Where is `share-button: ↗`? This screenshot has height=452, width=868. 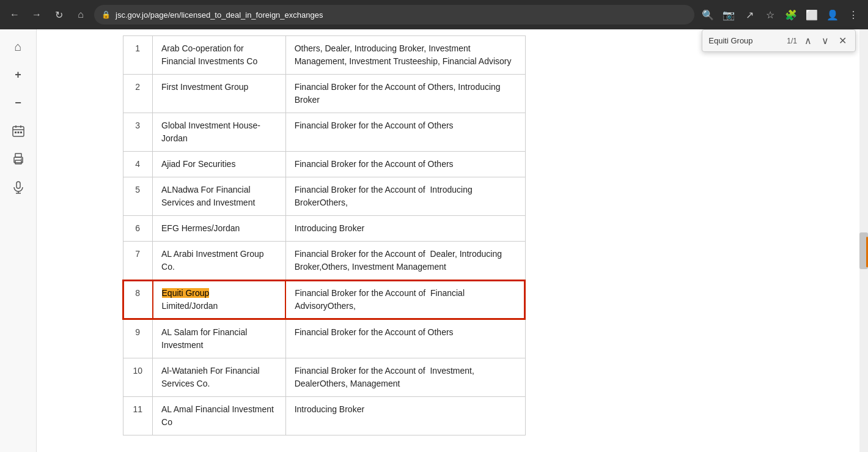
share-button: ↗ is located at coordinates (749, 15).